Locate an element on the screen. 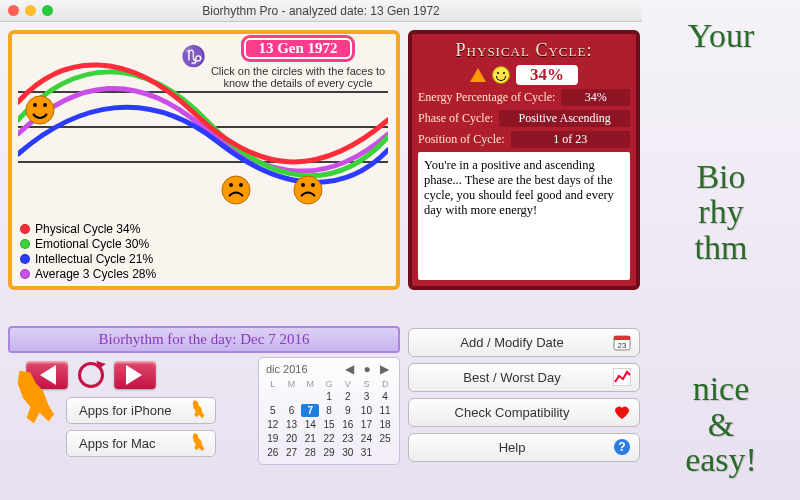  calendar-day: 27 is located at coordinates (292, 452).